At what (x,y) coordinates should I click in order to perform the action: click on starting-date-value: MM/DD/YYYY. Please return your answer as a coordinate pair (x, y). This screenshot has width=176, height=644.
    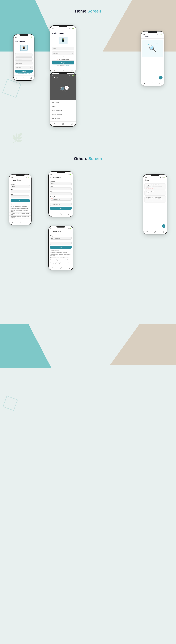
    Looking at the image, I should click on (56, 199).